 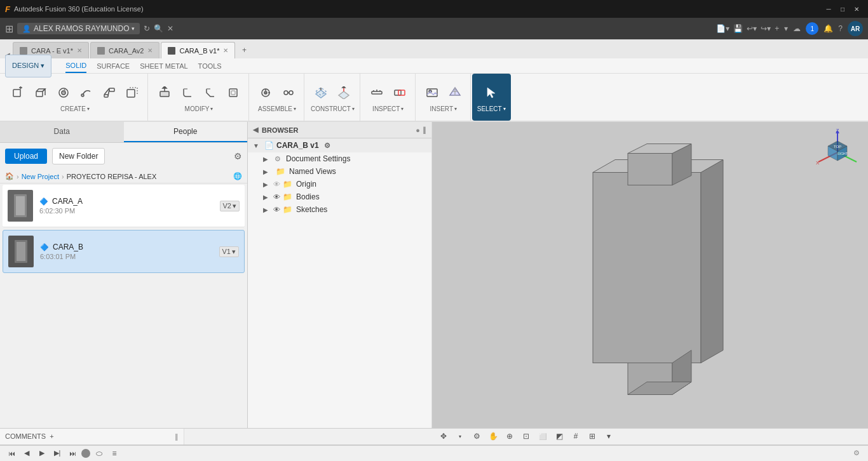 I want to click on new-component-button, so click(x=266, y=93).